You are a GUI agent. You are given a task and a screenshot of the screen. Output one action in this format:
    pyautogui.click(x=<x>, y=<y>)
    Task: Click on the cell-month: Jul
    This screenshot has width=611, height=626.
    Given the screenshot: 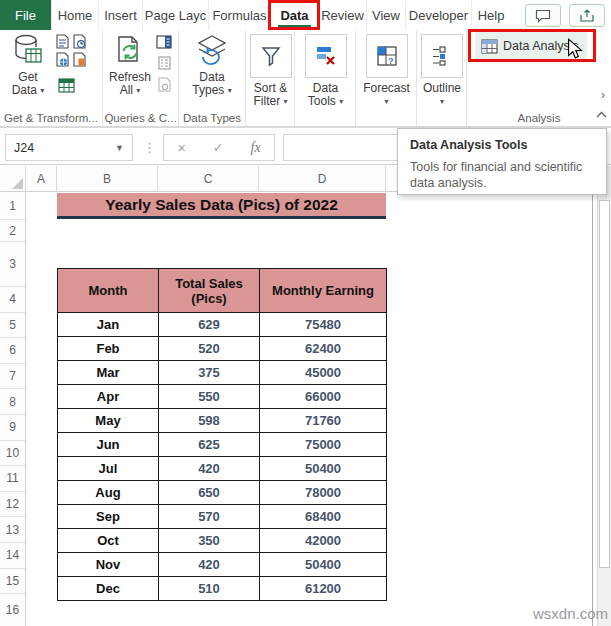 What is the action you would take?
    pyautogui.click(x=108, y=469)
    